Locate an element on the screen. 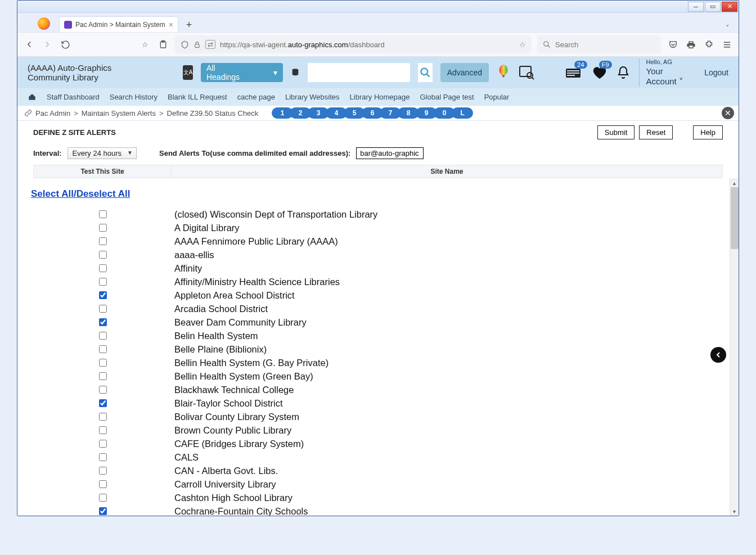  hamburger-menu-icon is located at coordinates (727, 45).